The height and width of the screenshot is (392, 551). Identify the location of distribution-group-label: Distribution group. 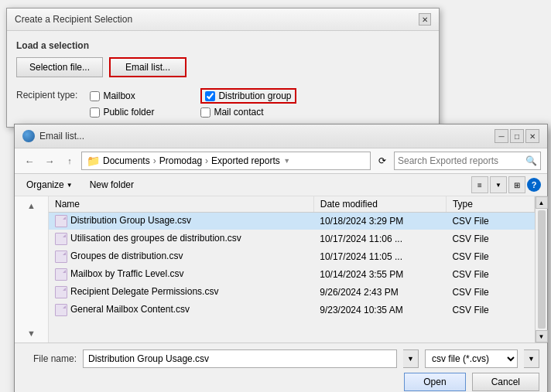
(255, 96).